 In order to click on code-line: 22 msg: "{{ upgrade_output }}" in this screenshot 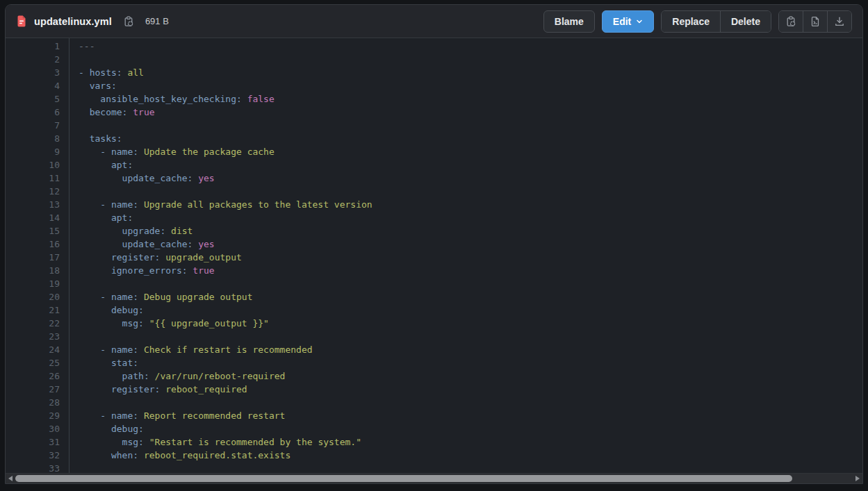, I will do `click(434, 324)`.